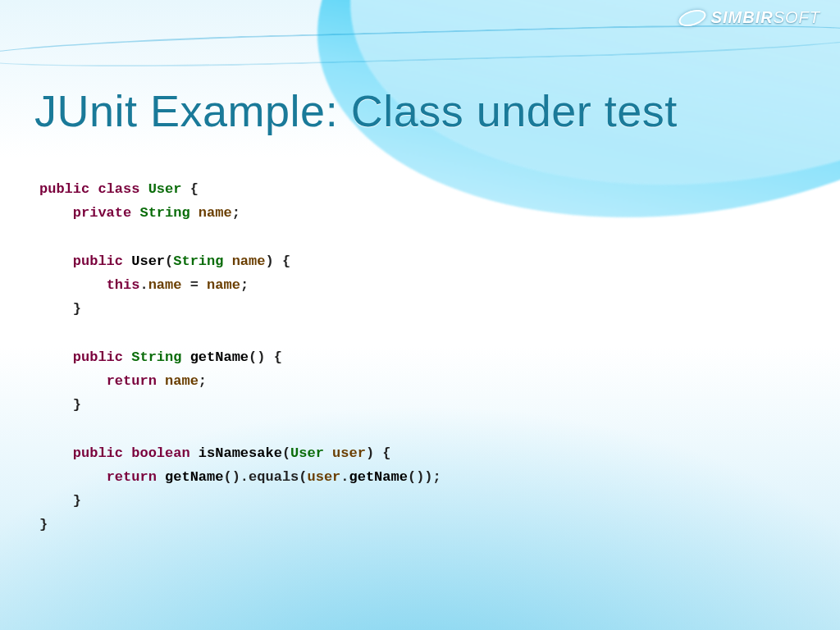 The height and width of the screenshot is (630, 840). What do you see at coordinates (379, 477) in the screenshot?
I see `call-getname2: getName` at bounding box center [379, 477].